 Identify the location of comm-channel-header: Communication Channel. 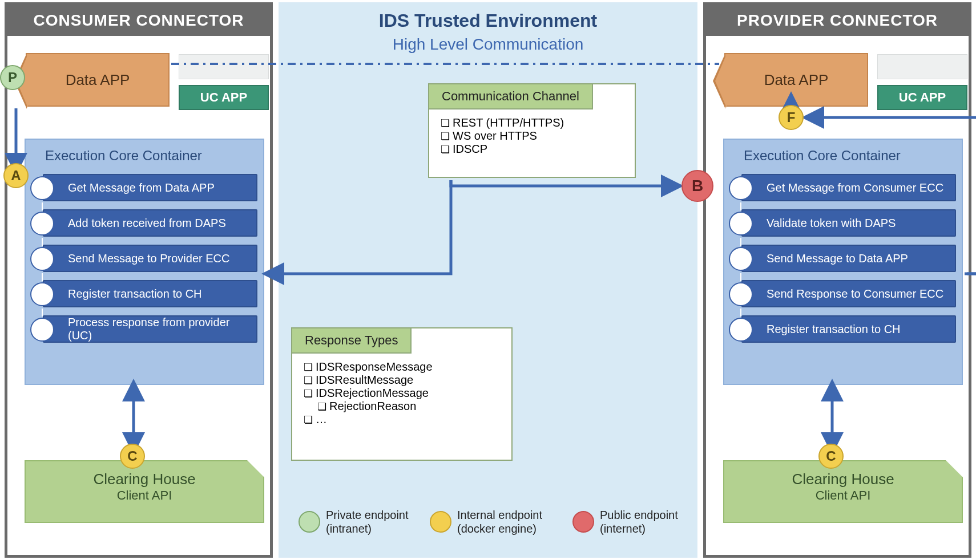
(510, 96).